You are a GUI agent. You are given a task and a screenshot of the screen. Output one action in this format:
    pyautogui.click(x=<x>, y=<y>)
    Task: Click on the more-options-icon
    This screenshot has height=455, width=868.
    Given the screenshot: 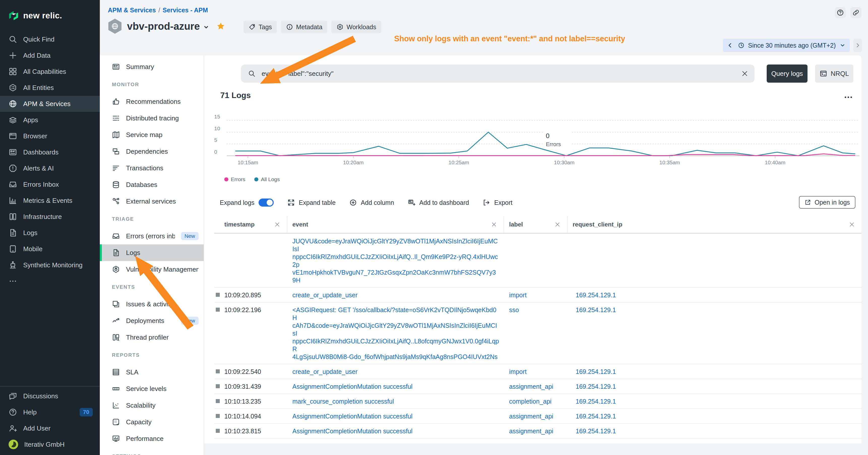 What is the action you would take?
    pyautogui.click(x=848, y=97)
    